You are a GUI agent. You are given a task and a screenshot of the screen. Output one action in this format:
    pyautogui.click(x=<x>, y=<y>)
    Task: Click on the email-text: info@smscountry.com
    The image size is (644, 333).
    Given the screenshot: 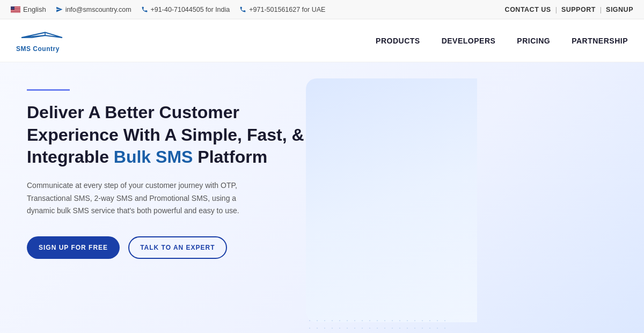 What is the action you would take?
    pyautogui.click(x=99, y=10)
    